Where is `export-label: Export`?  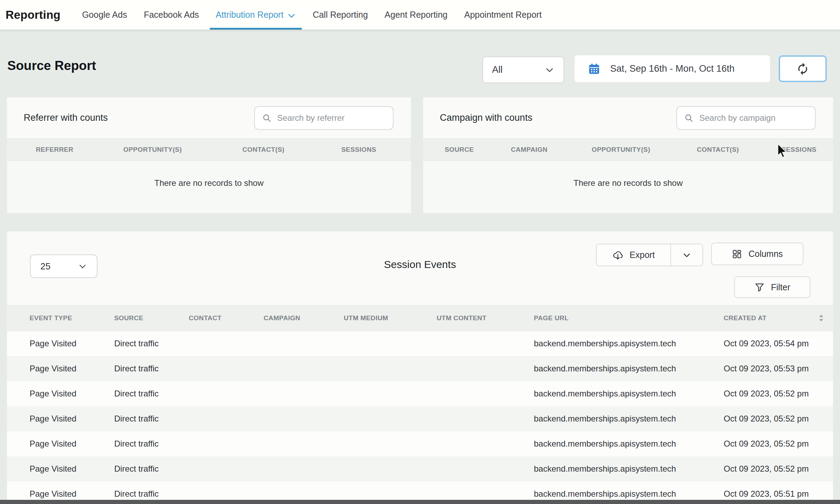
export-label: Export is located at coordinates (642, 255).